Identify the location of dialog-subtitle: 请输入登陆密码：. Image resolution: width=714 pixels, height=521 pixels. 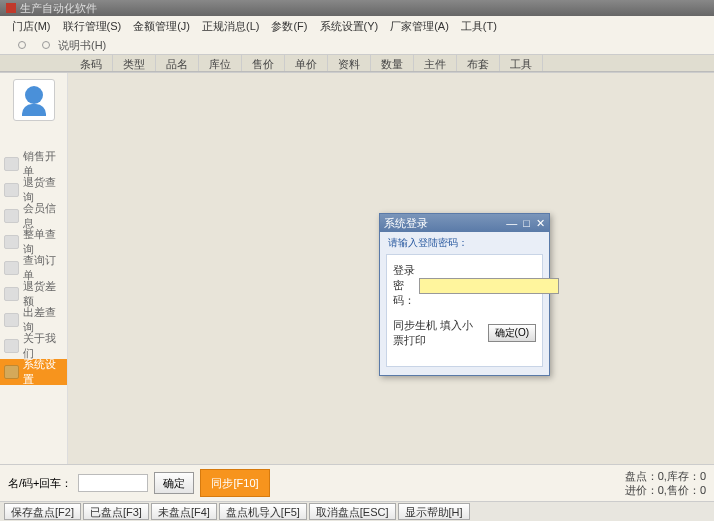
(464, 243).